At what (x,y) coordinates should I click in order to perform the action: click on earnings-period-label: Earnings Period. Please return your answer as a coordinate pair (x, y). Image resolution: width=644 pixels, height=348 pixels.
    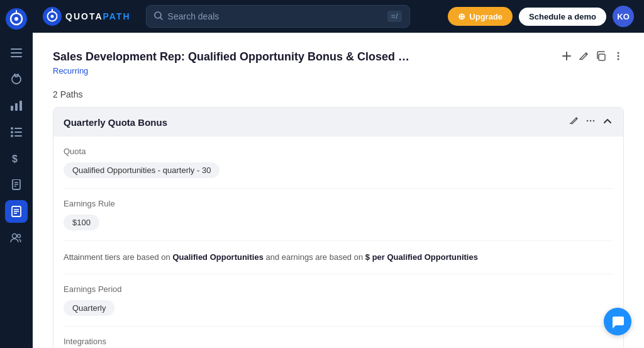
    Looking at the image, I should click on (338, 289).